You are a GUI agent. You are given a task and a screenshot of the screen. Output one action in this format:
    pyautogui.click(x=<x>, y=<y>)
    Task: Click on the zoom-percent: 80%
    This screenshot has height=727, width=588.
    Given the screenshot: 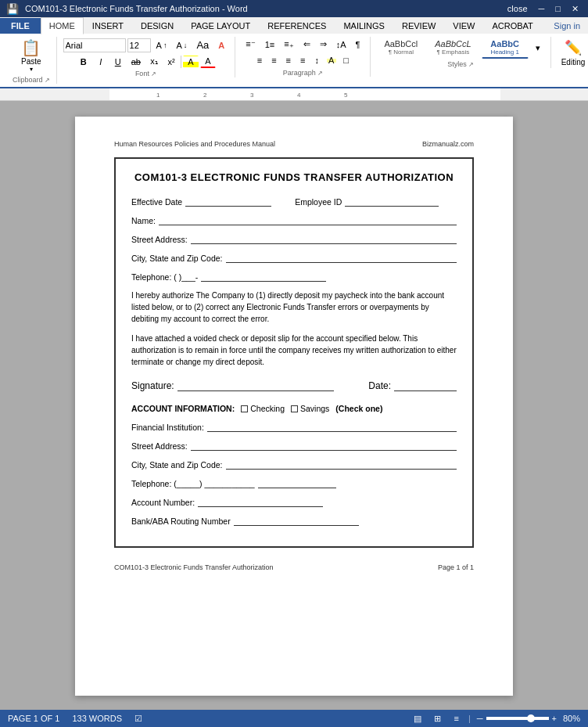 What is the action you would take?
    pyautogui.click(x=572, y=718)
    